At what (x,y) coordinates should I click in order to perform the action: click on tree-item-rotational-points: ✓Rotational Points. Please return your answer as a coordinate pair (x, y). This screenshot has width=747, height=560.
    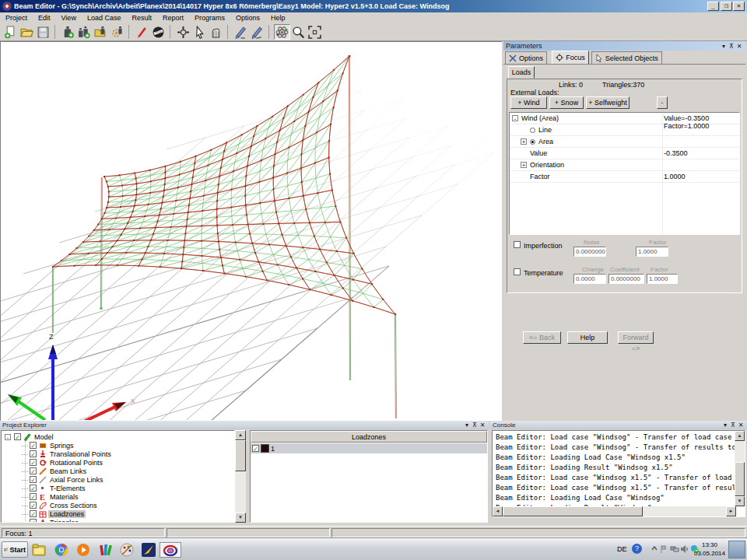
    Looking at the image, I should click on (118, 464).